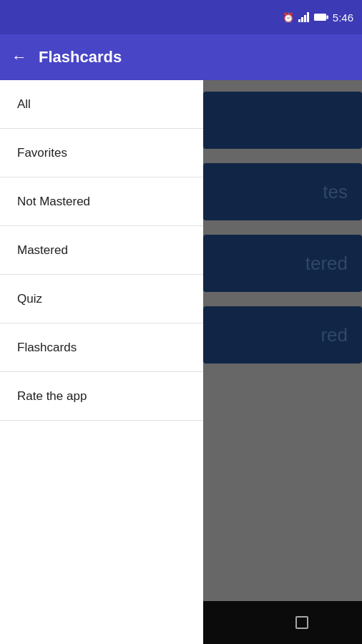 This screenshot has height=644, width=362. What do you see at coordinates (102, 202) in the screenshot?
I see `drawer-item-not-mastered: Not Mastered` at bounding box center [102, 202].